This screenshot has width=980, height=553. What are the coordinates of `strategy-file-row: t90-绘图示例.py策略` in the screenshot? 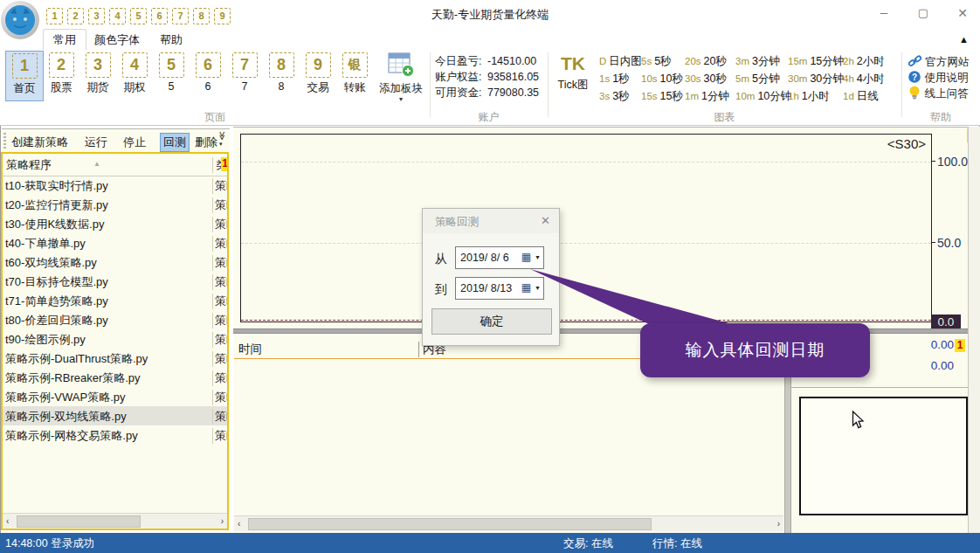 It's located at (115, 339).